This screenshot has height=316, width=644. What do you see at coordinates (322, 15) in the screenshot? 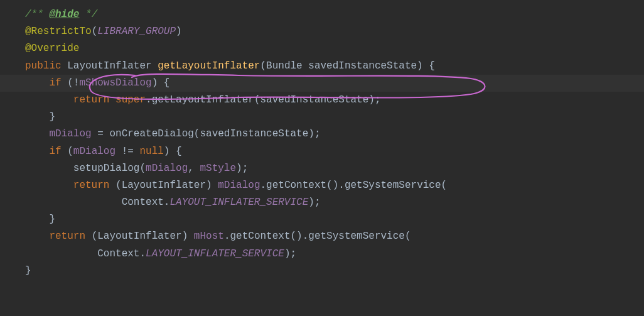
I see `code-line: /** @hide */` at bounding box center [322, 15].